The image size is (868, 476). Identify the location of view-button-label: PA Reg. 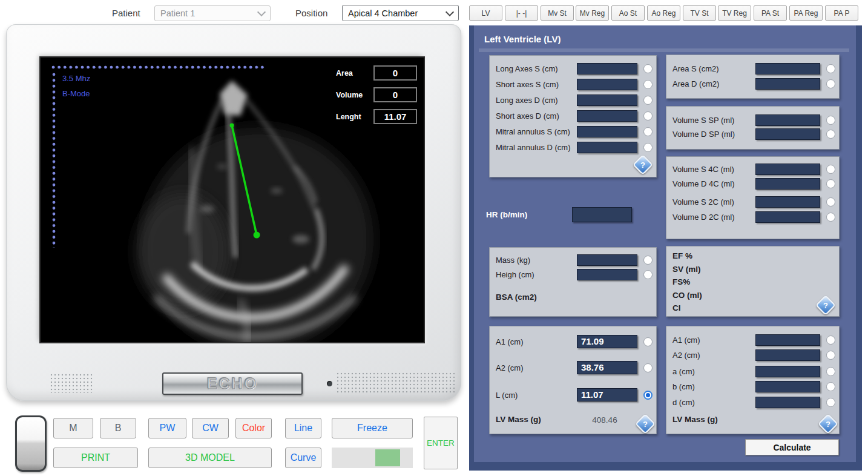
(806, 13).